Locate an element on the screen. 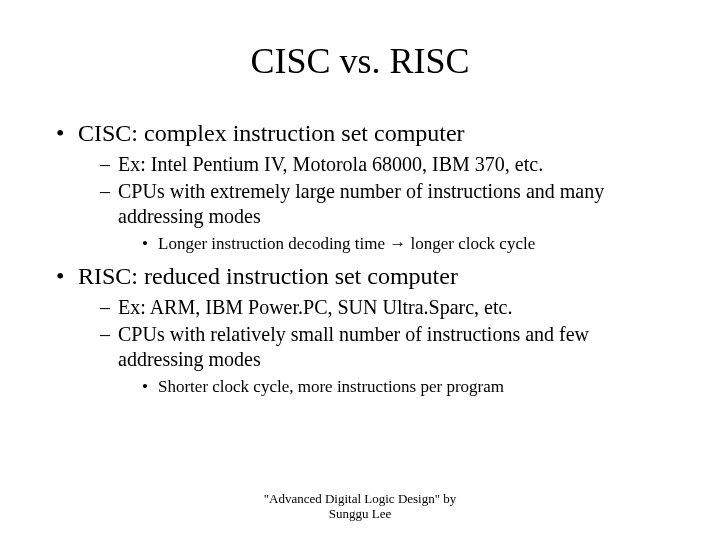 The height and width of the screenshot is (540, 720). item-text: RISC: reduced instruction set computer is located at coordinates (268, 276).